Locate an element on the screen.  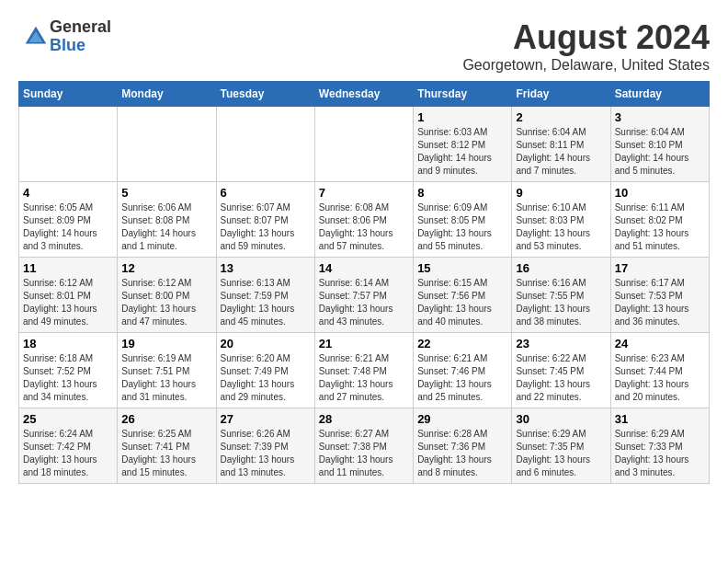
week-row-5: 25Sunrise: 6:24 AM Sunset: 7:42 PM Dayli… is located at coordinates (364, 446).